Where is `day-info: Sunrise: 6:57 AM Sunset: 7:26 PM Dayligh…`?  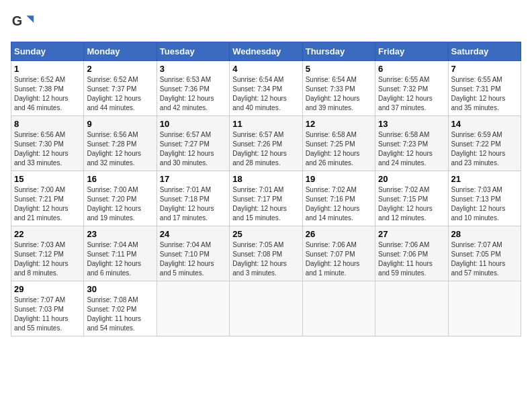 day-info: Sunrise: 6:57 AM Sunset: 7:26 PM Dayligh… is located at coordinates (266, 149).